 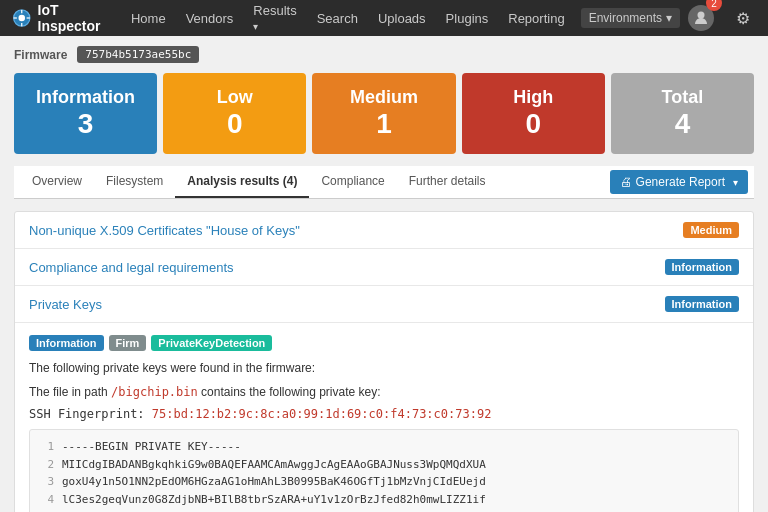 I want to click on tag-information: Information, so click(x=66, y=343).